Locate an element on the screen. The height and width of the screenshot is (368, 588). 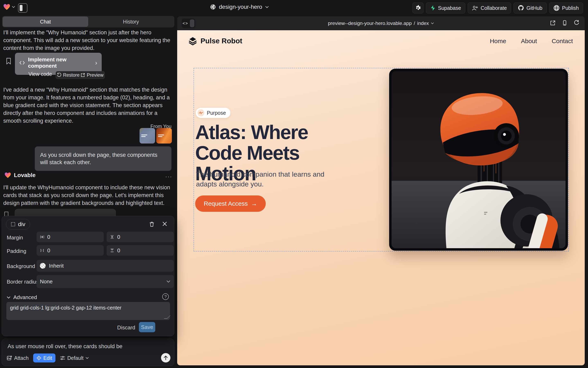
add-user-icon is located at coordinates (475, 8).